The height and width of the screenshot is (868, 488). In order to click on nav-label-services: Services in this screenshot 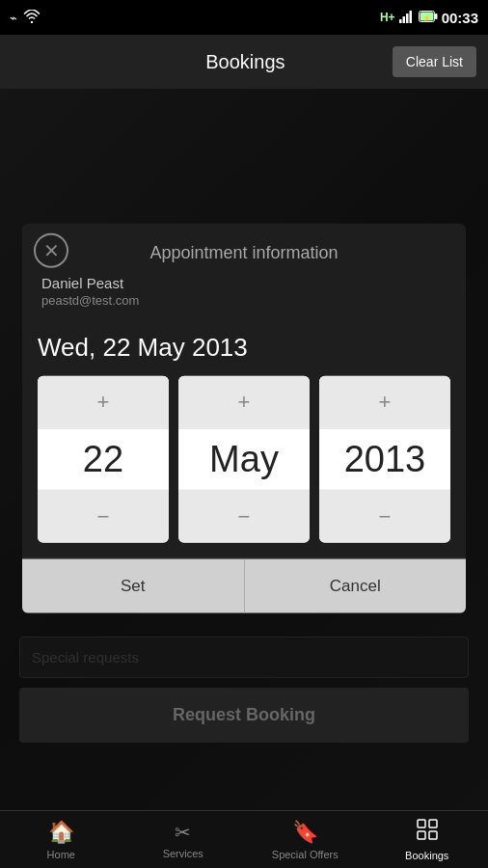, I will do `click(183, 854)`.